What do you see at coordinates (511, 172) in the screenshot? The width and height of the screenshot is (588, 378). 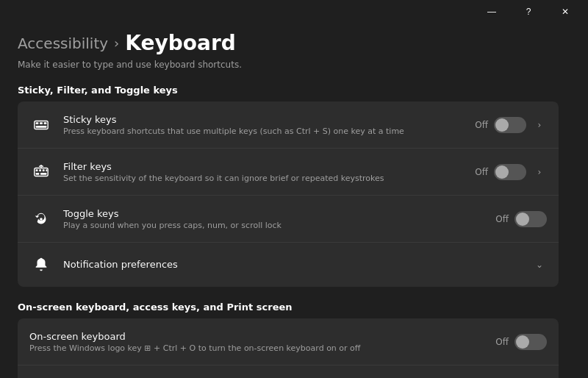 I see `filter-keys-control: Off ›` at bounding box center [511, 172].